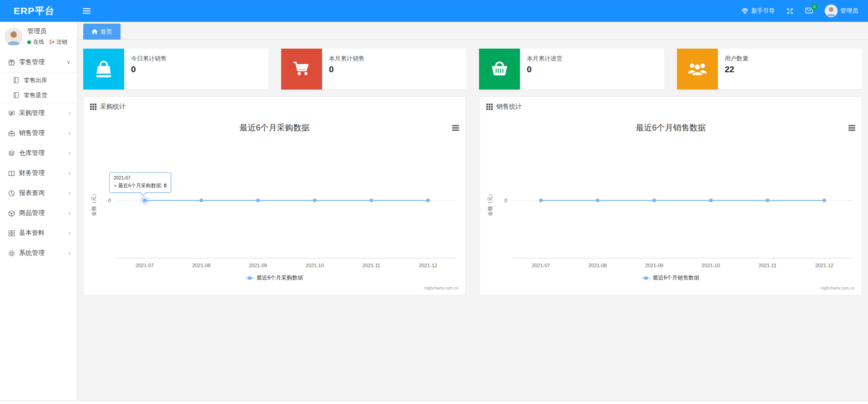  Describe the element at coordinates (12, 154) in the screenshot. I see `layers-icon` at that location.